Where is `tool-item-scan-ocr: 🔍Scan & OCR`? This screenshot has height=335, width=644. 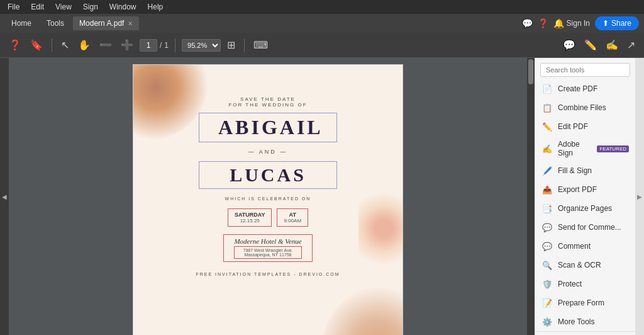 tool-item-scan-ocr: 🔍Scan & OCR is located at coordinates (585, 265).